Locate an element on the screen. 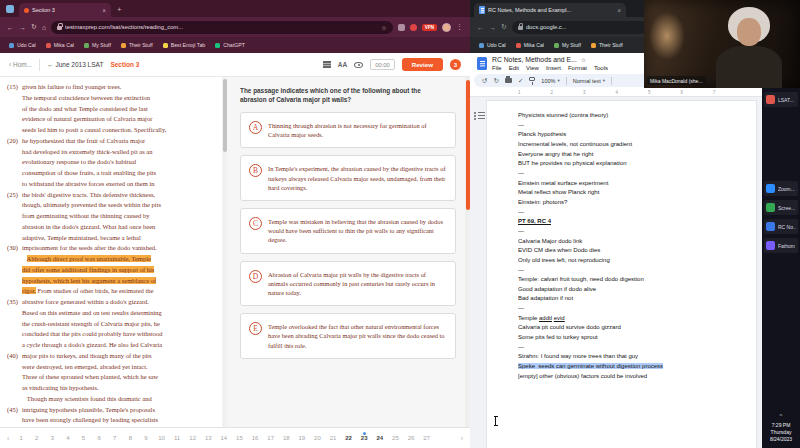 This screenshot has width=800, height=448. bookmark-star-icon: ☆ is located at coordinates (384, 28).